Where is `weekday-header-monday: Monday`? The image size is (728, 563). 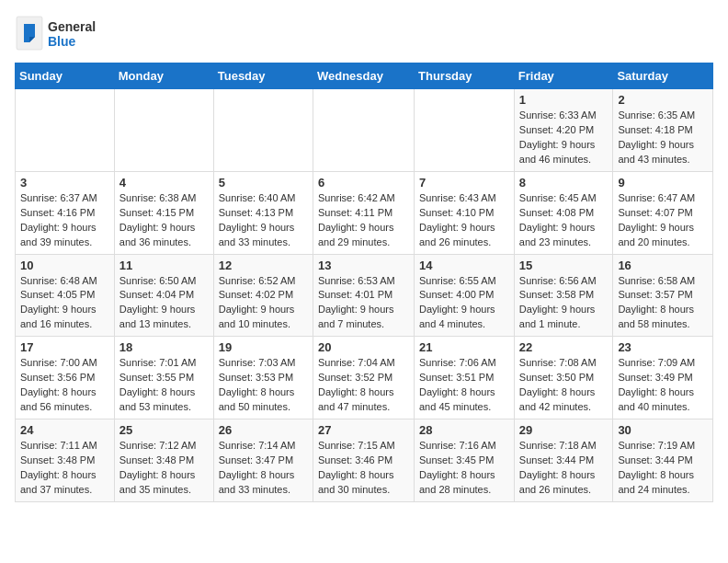
weekday-header-monday: Monday is located at coordinates (164, 76).